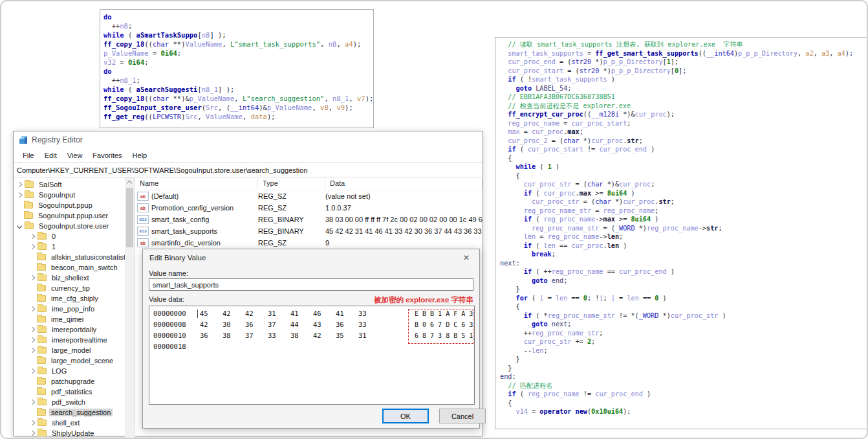 The height and width of the screenshot is (439, 868). I want to click on tree-item-SogouInput: SogouInput, so click(69, 195).